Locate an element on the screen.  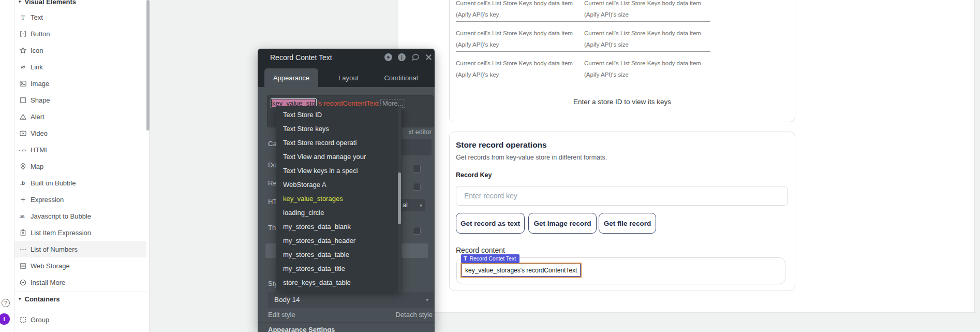
field-label-fragment: HT is located at coordinates (272, 202).